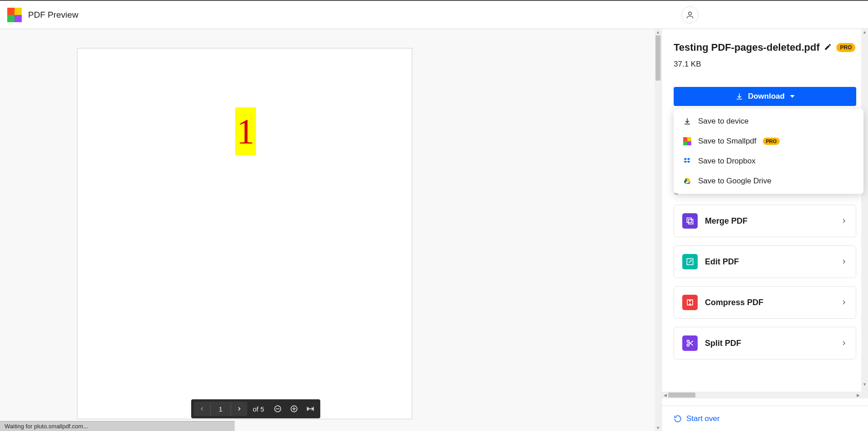 The height and width of the screenshot is (431, 868). I want to click on zoom-in-icon, so click(294, 409).